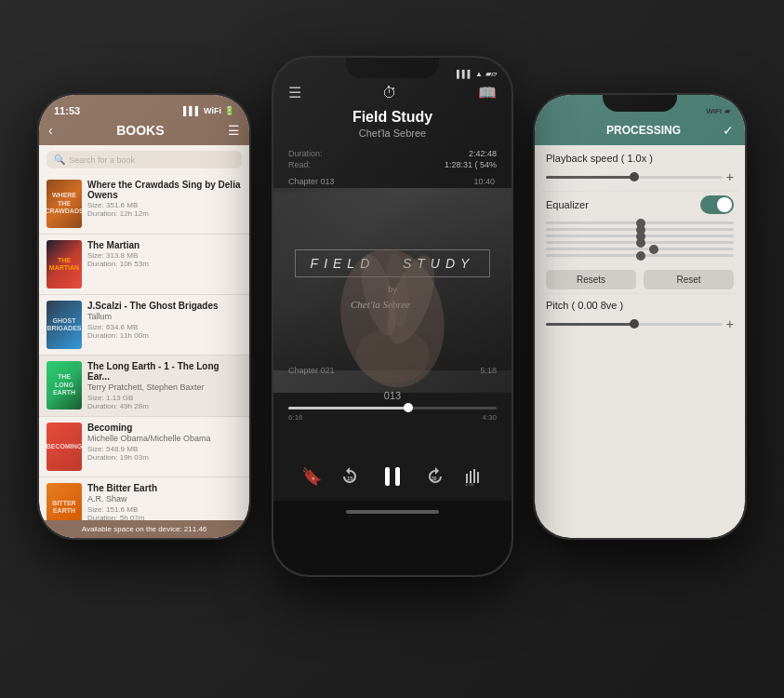 The width and height of the screenshot is (784, 698). Describe the element at coordinates (634, 177) in the screenshot. I see `speed-slider-track` at that location.